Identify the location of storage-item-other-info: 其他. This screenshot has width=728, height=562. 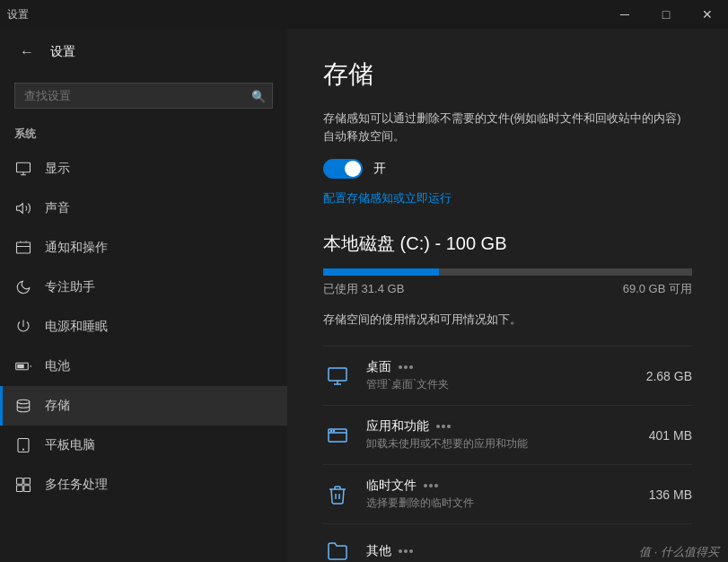
(522, 551).